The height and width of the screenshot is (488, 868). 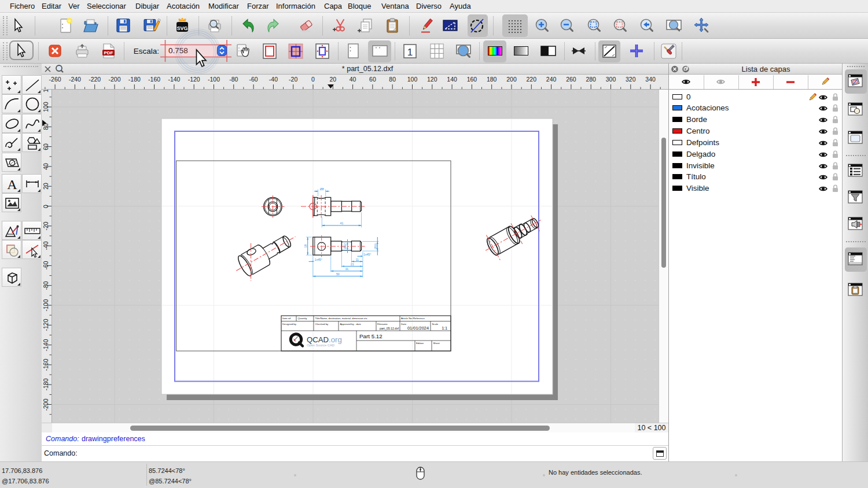 What do you see at coordinates (410, 52) in the screenshot?
I see `svg-text: 1` at bounding box center [410, 52].